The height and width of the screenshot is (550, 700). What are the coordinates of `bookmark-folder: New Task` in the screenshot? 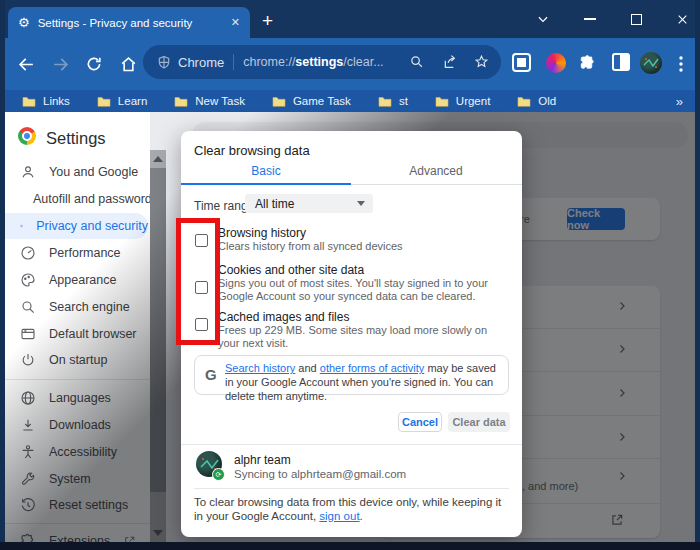 It's located at (210, 101).